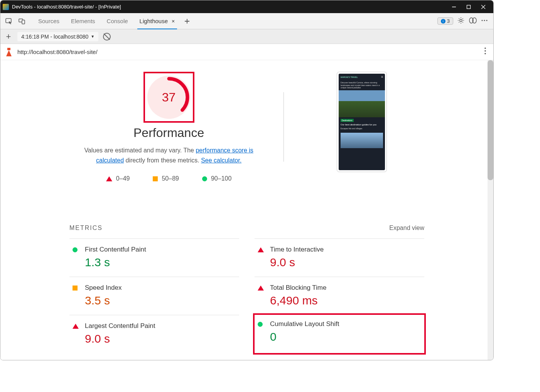 The width and height of the screenshot is (540, 392). I want to click on metrics-heading: METRICS, so click(86, 228).